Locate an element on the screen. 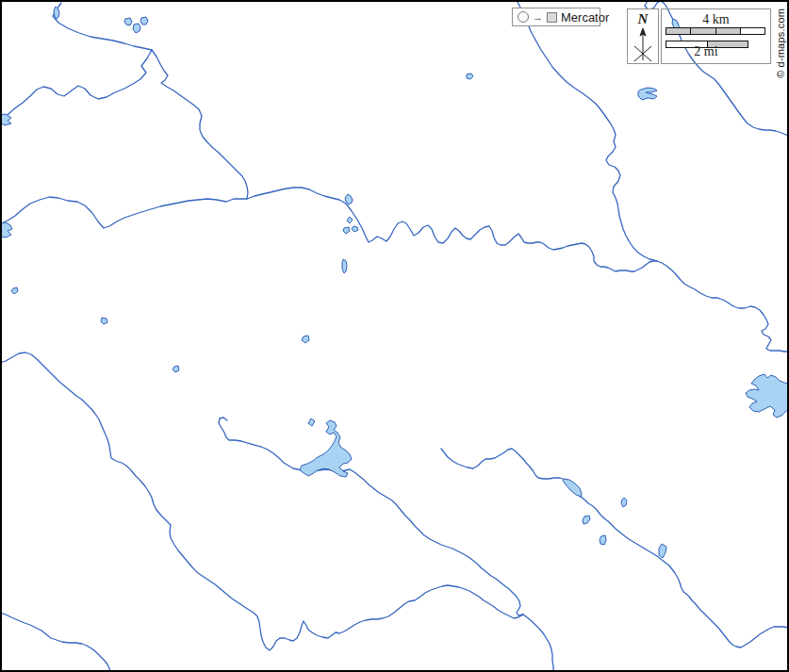 Image resolution: width=789 pixels, height=672 pixels. lake-bit-a is located at coordinates (347, 230).